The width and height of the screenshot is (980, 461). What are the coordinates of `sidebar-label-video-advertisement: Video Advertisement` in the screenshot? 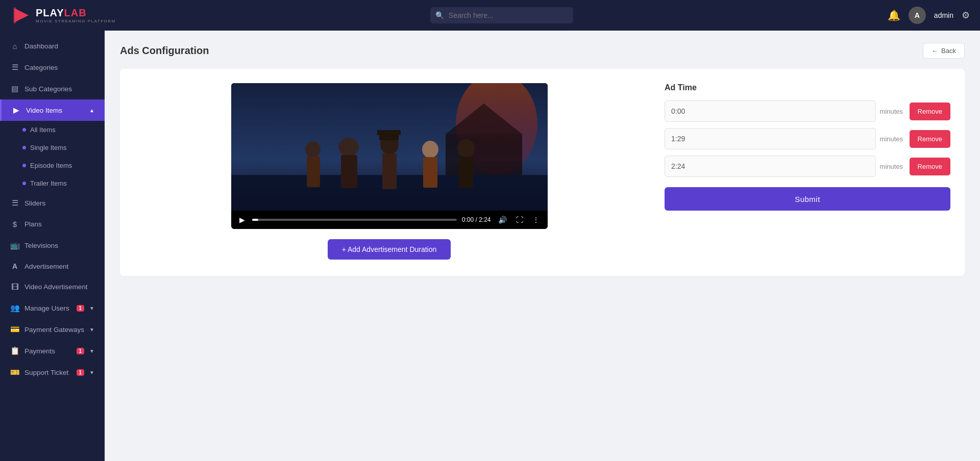 It's located at (59, 287).